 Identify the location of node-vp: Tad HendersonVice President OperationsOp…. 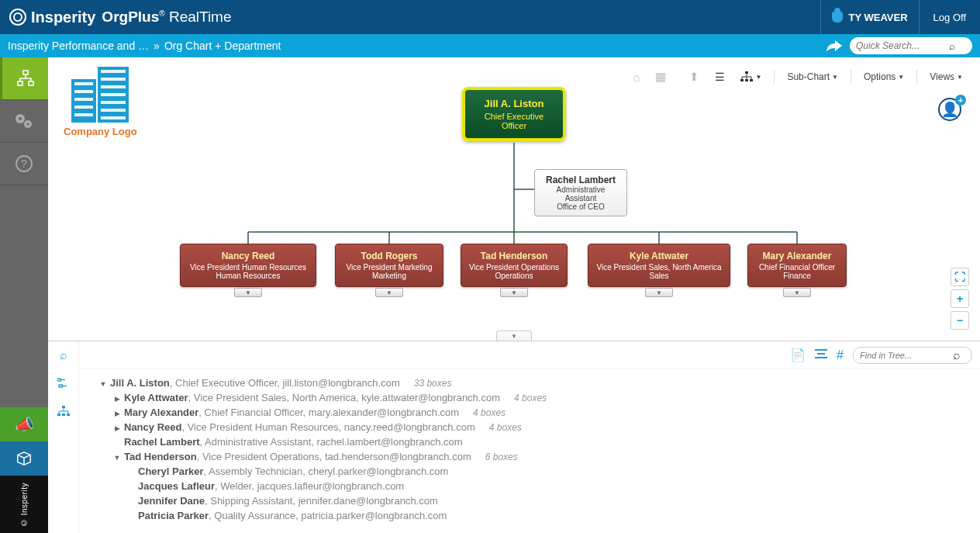
(514, 265).